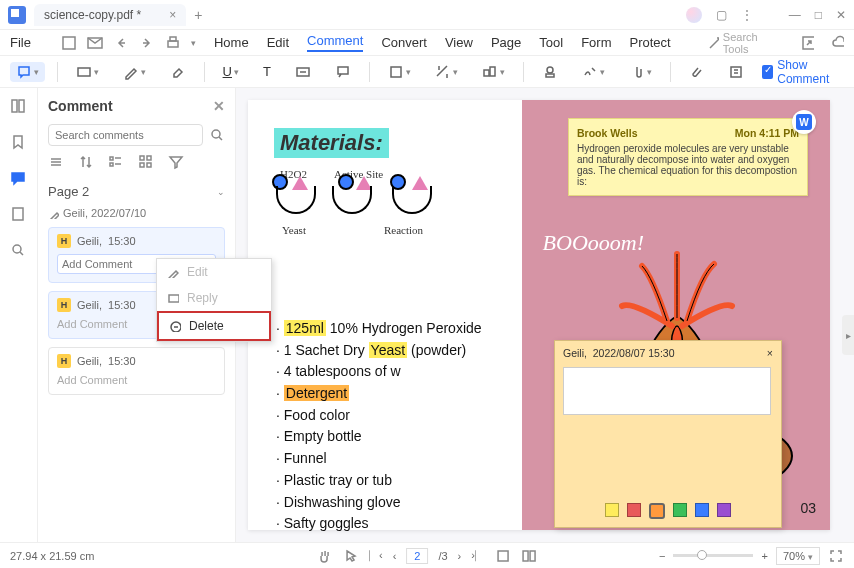 This screenshot has width=854, height=568. I want to click on cloud-icon, so click(838, 43).